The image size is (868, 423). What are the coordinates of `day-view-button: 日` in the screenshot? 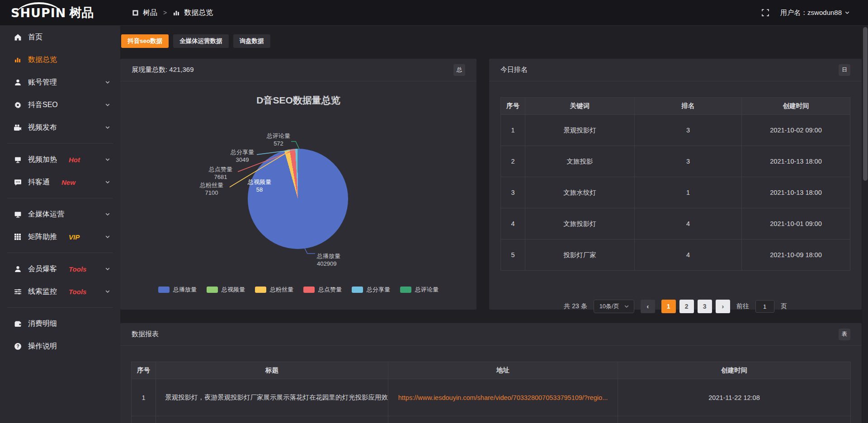 It's located at (844, 70).